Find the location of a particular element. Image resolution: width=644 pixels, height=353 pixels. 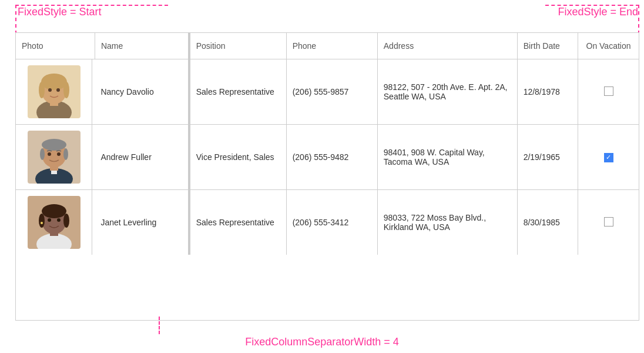

cell-address-3: 98033, 722 Moss Bay Blvd., Kirkland WA, … is located at coordinates (447, 222).